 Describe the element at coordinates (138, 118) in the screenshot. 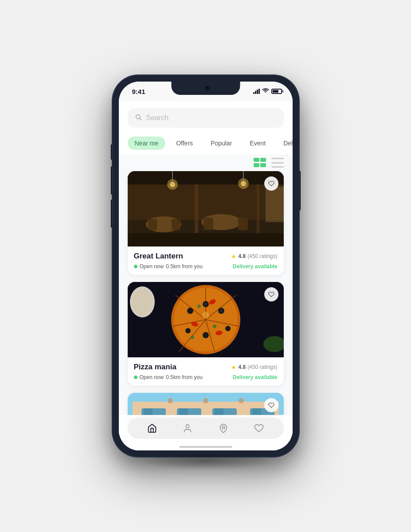

I see `search-icon` at that location.